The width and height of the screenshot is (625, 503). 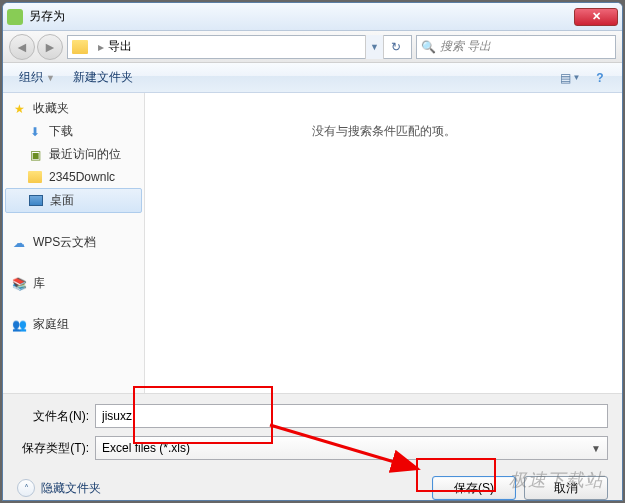 What do you see at coordinates (19, 284) in the screenshot?
I see `library-icon: 📚` at bounding box center [19, 284].